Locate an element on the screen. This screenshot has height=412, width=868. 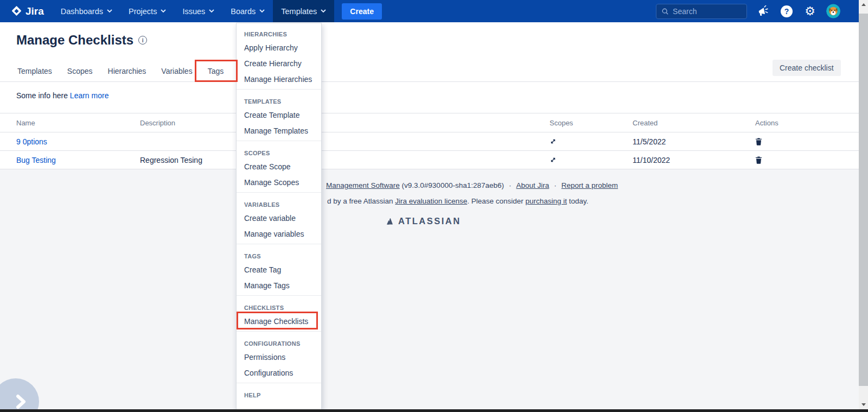
menu-section-variables: VARIABLES is located at coordinates (279, 202).